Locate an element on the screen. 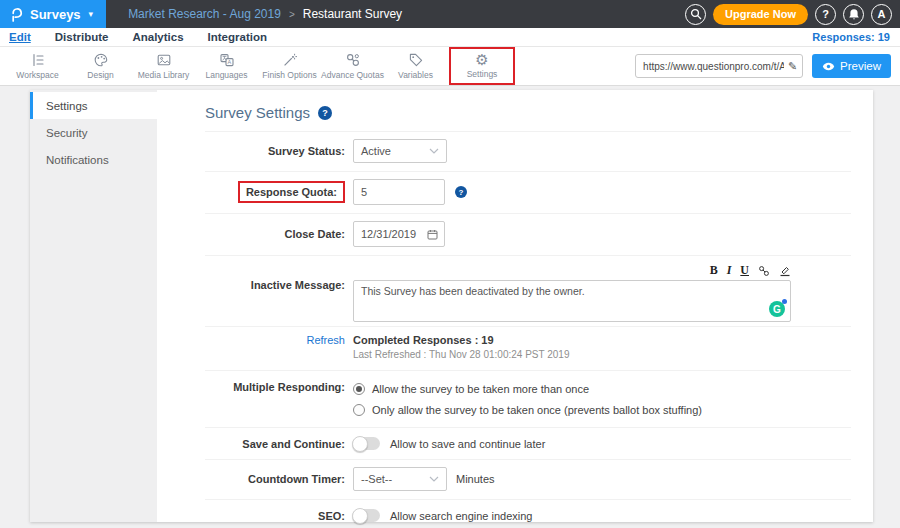  survey-status-label: Survey Status: is located at coordinates (275, 151).